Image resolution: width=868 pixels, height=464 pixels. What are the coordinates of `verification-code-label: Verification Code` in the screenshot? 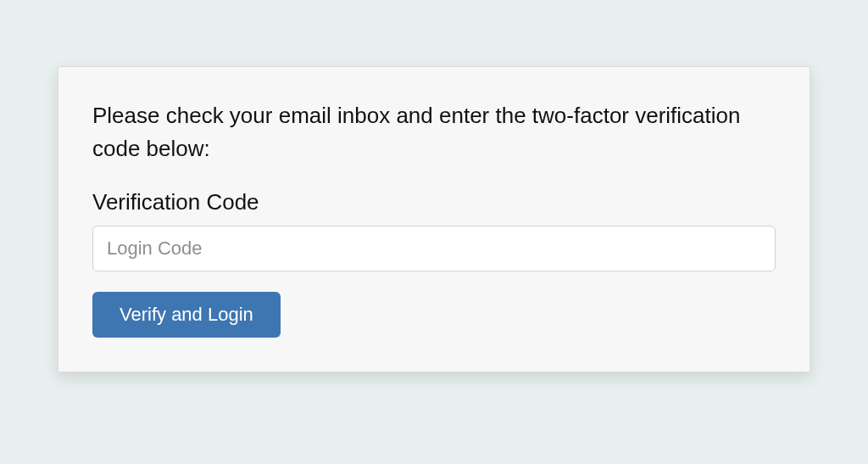 It's located at (434, 202).